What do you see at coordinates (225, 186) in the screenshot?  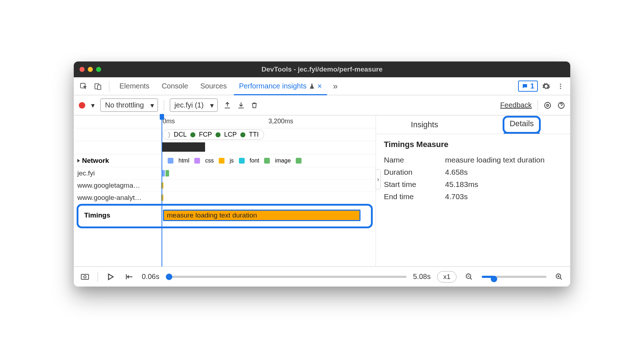 I see `network-row: www.googletagma…` at bounding box center [225, 186].